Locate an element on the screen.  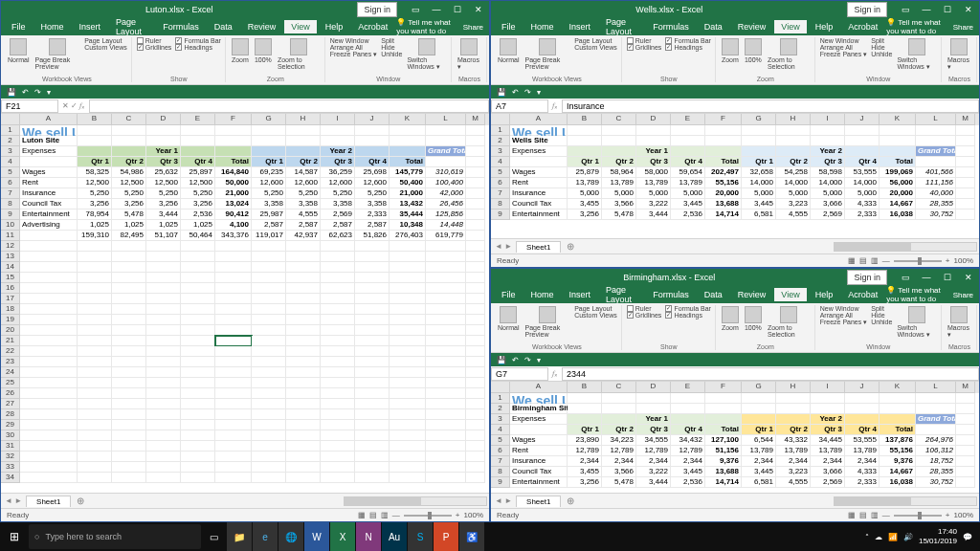
audition-icon: Au is located at coordinates (394, 537).